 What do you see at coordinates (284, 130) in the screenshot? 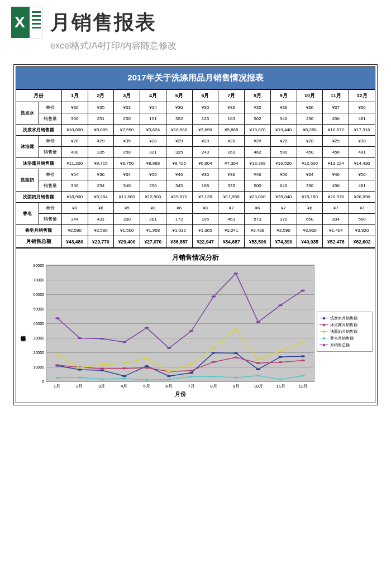
I see `cell: ¥19,440` at bounding box center [284, 130].